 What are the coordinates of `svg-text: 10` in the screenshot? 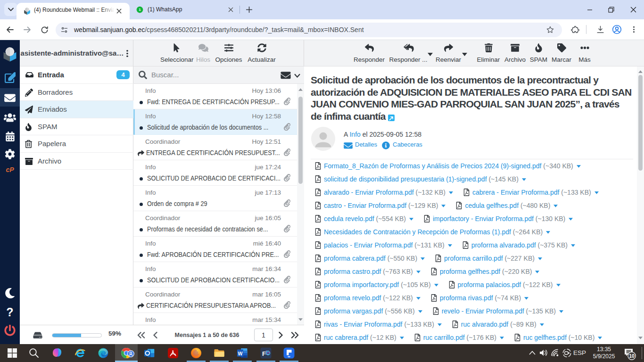 It's located at (632, 356).